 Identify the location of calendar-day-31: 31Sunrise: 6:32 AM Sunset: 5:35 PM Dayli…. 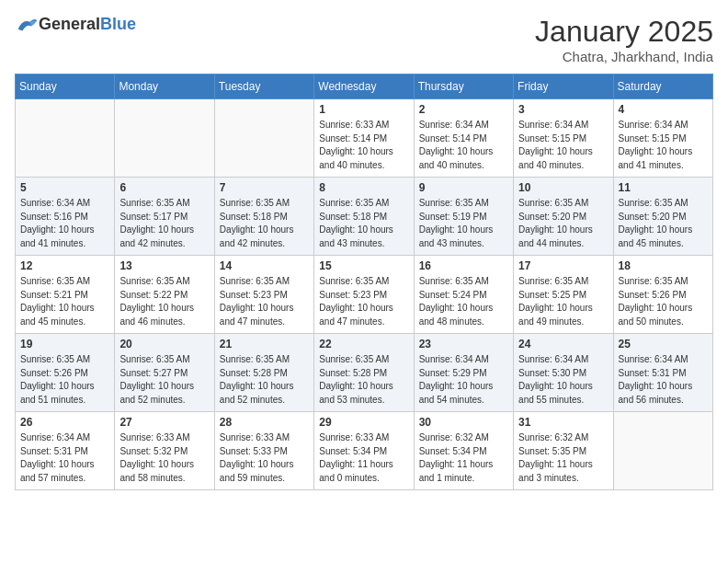
(563, 451).